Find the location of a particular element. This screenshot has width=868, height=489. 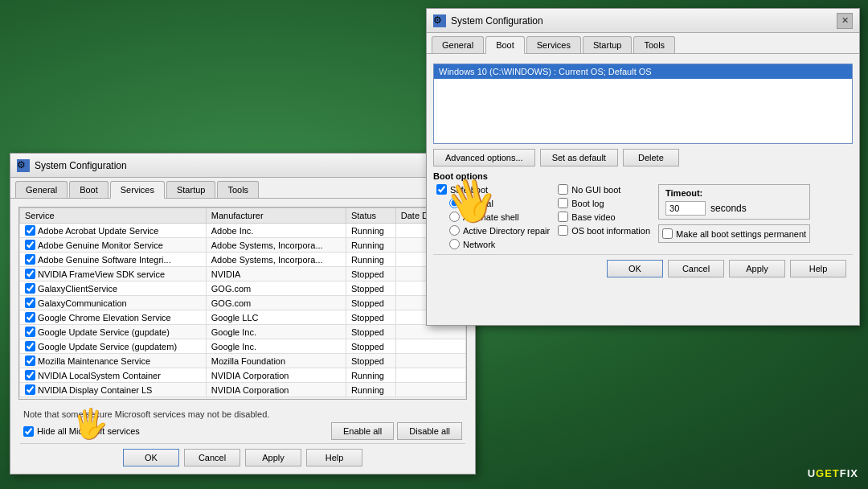

tab-startup: Startup is located at coordinates (191, 190).